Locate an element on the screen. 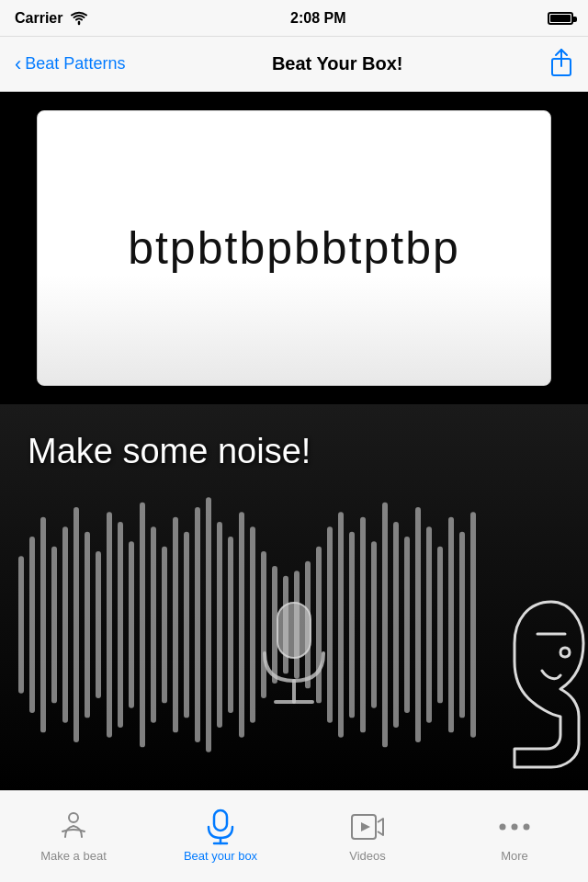  face-profile-svg is located at coordinates (528, 689).